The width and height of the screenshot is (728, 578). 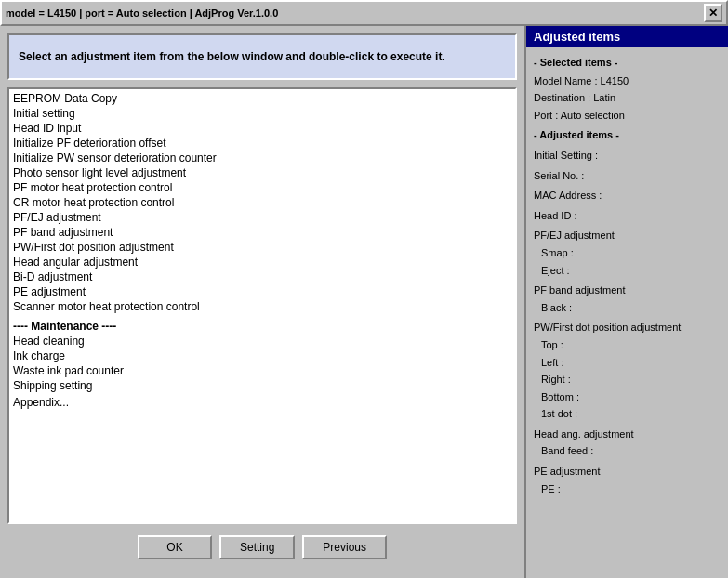 What do you see at coordinates (232, 57) in the screenshot?
I see `instruction-text: Select an adjustment item from the below…` at bounding box center [232, 57].